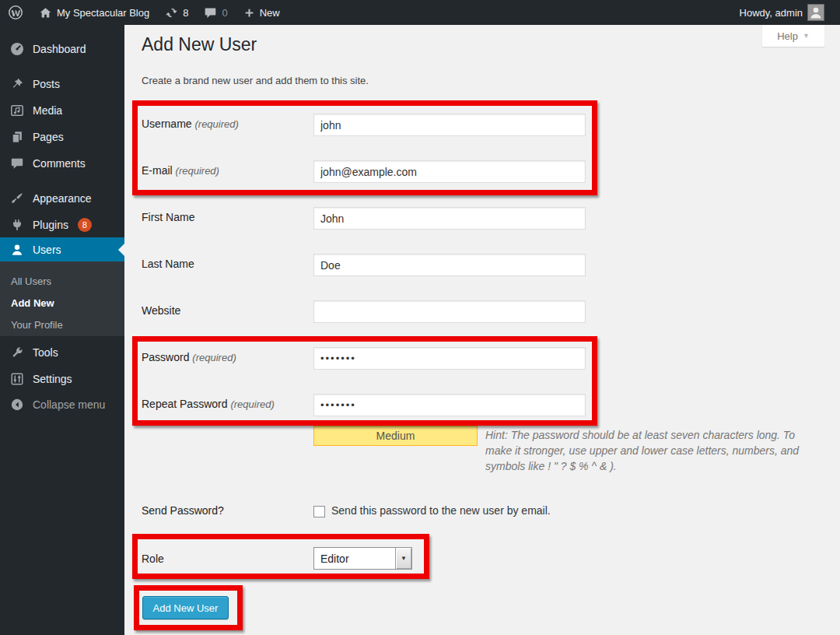 The width and height of the screenshot is (840, 635). Describe the element at coordinates (17, 111) in the screenshot. I see `media-note-icon` at that location.